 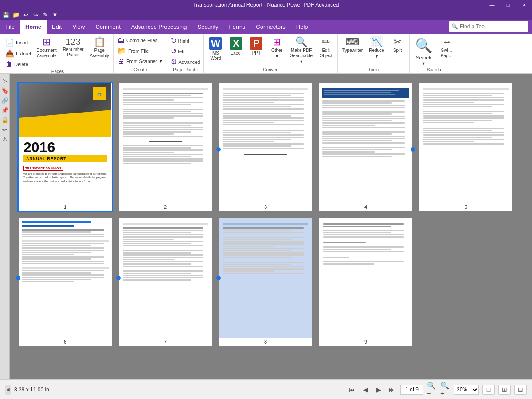 I want to click on status-bar: ◀ 8.39 x 11.00 in ⏮ ◀ ▶ ⏭ 🔍− 🔍+ 10% 15% …, so click(x=266, y=389).